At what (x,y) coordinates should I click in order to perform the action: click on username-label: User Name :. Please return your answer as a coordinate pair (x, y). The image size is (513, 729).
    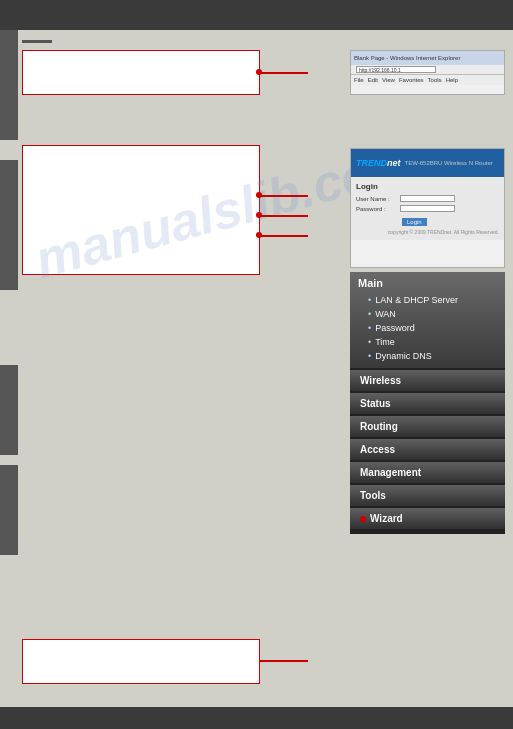
    Looking at the image, I should click on (377, 199).